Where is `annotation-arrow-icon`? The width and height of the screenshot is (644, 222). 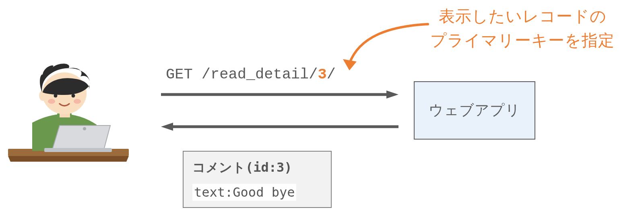
annotation-arrow-icon is located at coordinates (386, 48).